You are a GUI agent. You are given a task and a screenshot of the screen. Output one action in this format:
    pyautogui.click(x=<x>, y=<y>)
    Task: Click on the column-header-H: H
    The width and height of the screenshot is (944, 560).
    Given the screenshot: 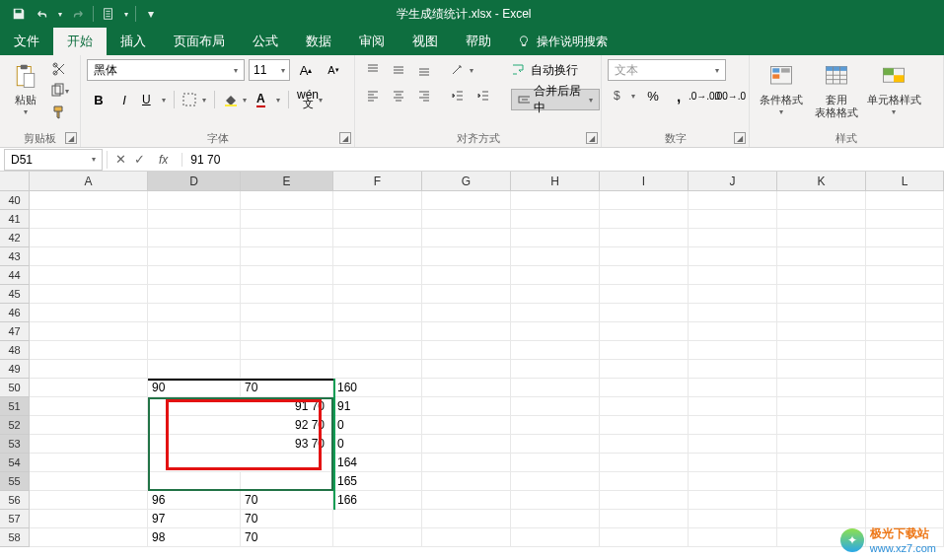 What is the action you would take?
    pyautogui.click(x=555, y=181)
    